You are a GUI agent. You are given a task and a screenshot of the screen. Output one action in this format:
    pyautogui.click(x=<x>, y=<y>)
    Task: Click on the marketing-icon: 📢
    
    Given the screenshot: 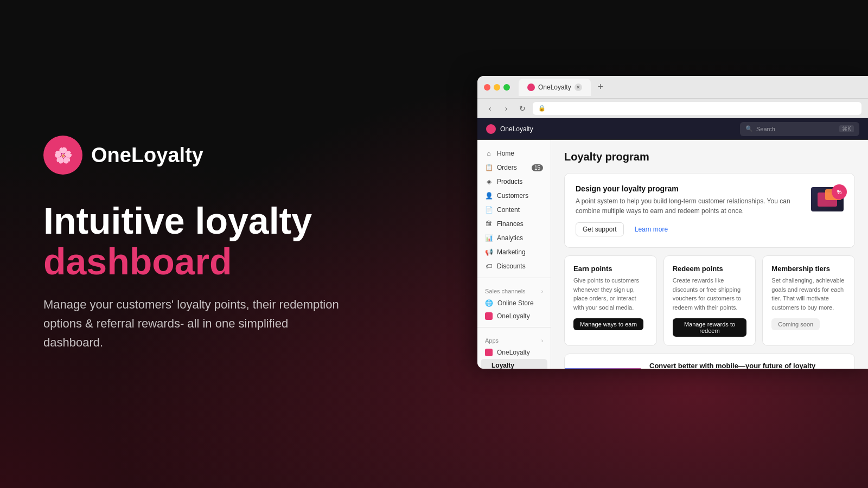 What is the action you would take?
    pyautogui.click(x=489, y=252)
    